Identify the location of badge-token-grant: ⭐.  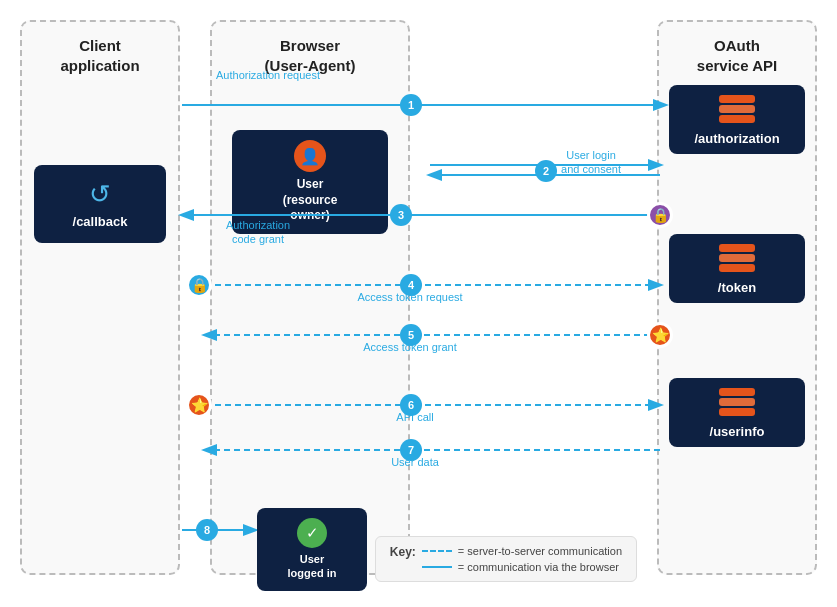
(660, 335).